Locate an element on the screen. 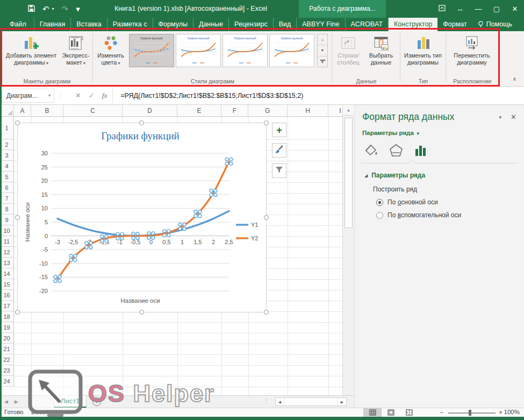 This screenshot has width=524, height=420. row-header-20: 20 is located at coordinates (7, 338).